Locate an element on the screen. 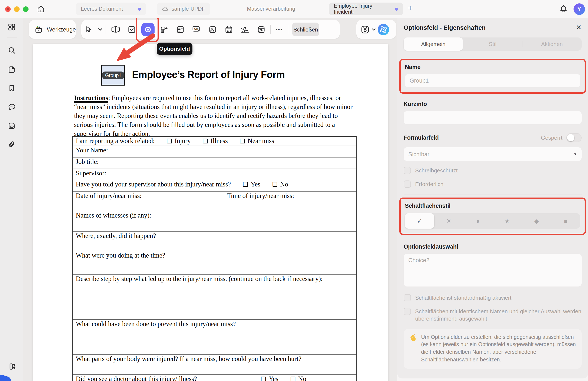 The height and width of the screenshot is (381, 588). panel-close-icon: ✕ is located at coordinates (579, 27).